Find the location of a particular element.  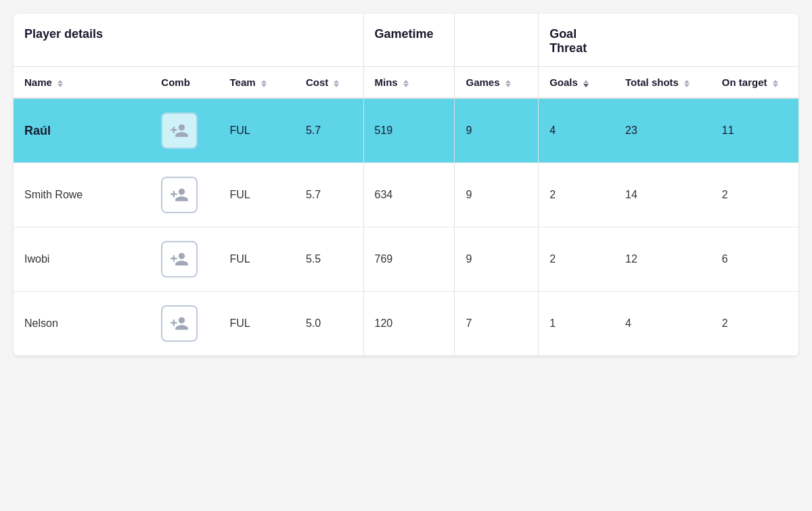

table-row: Iwobi FUL5.576992126 is located at coordinates (406, 260).